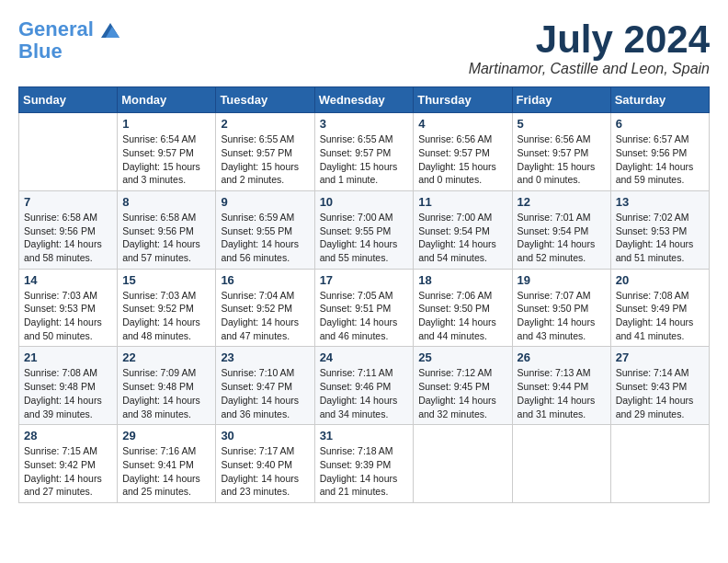 The image size is (728, 563). I want to click on calendar-cell: 3Sunrise: 6:55 AM Sunset: 9:57 PM Daylig…, so click(364, 153).